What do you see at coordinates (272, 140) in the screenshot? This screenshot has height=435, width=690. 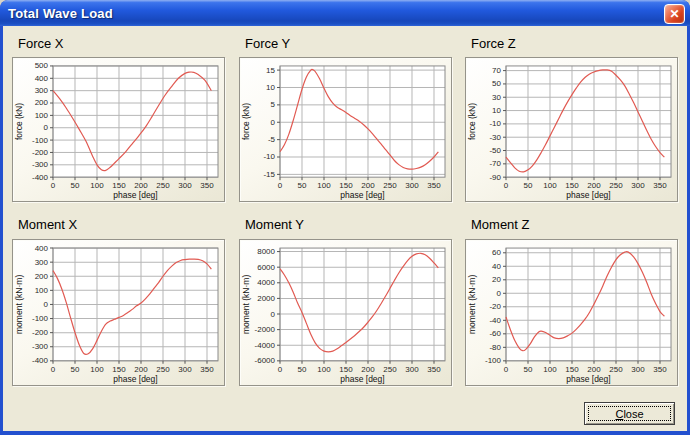 I see `svg-text: -5` at bounding box center [272, 140].